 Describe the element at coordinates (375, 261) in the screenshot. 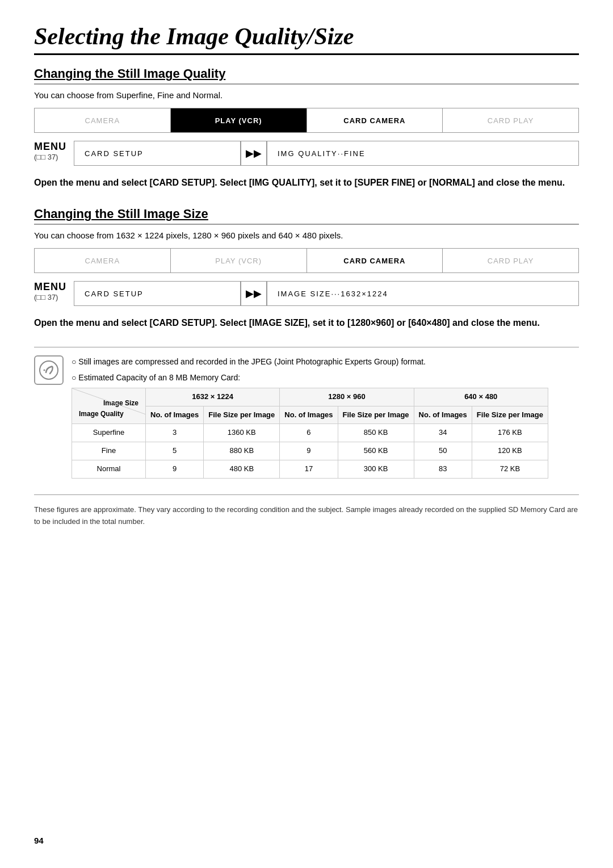

I see `tab-card-camera-2: CARD CAMERA` at that location.